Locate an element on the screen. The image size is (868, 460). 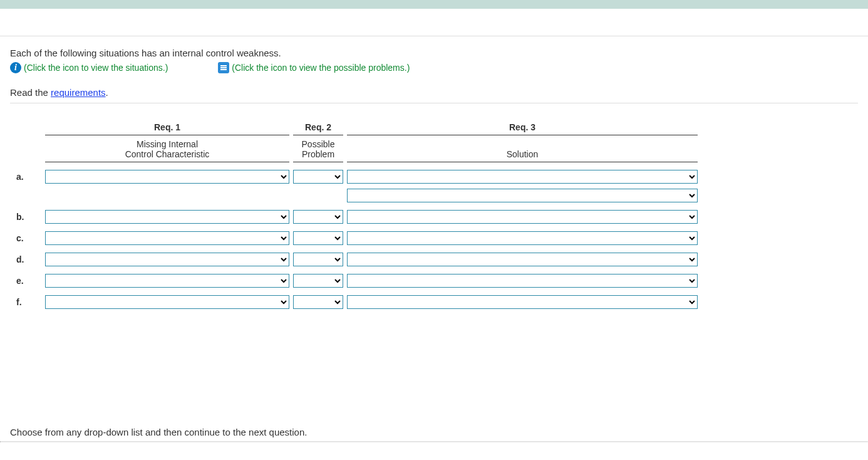
subheader-col2-line1: Possible is located at coordinates (318, 144).